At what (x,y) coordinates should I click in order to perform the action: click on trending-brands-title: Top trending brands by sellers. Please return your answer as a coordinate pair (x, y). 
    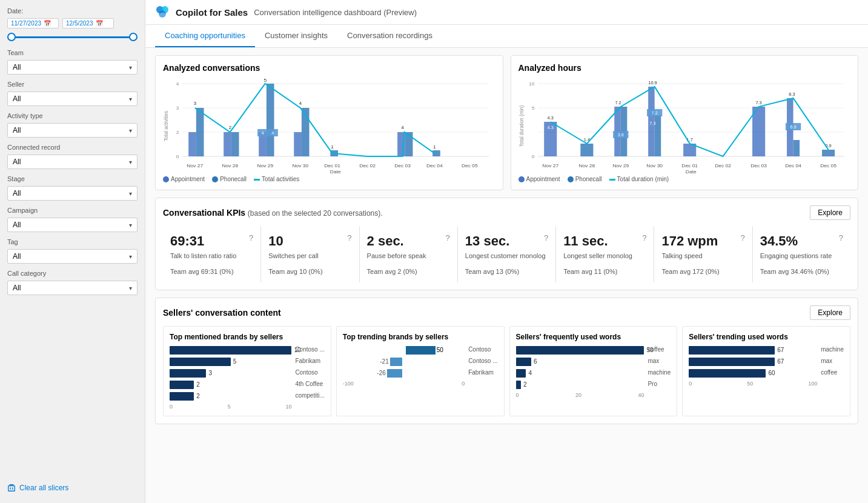
    Looking at the image, I should click on (420, 337).